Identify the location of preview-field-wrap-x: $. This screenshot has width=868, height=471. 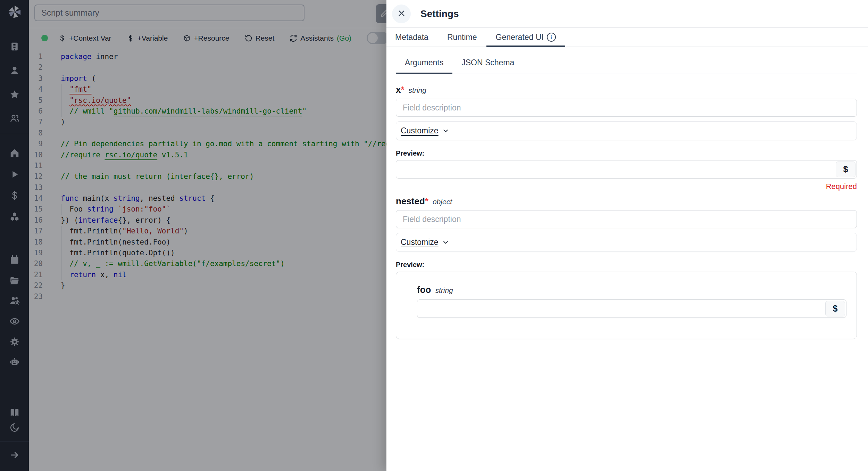
(626, 170).